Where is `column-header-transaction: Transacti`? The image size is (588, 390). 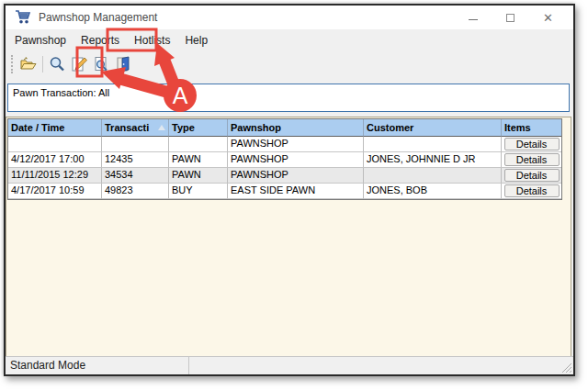 column-header-transaction: Transacti is located at coordinates (136, 128).